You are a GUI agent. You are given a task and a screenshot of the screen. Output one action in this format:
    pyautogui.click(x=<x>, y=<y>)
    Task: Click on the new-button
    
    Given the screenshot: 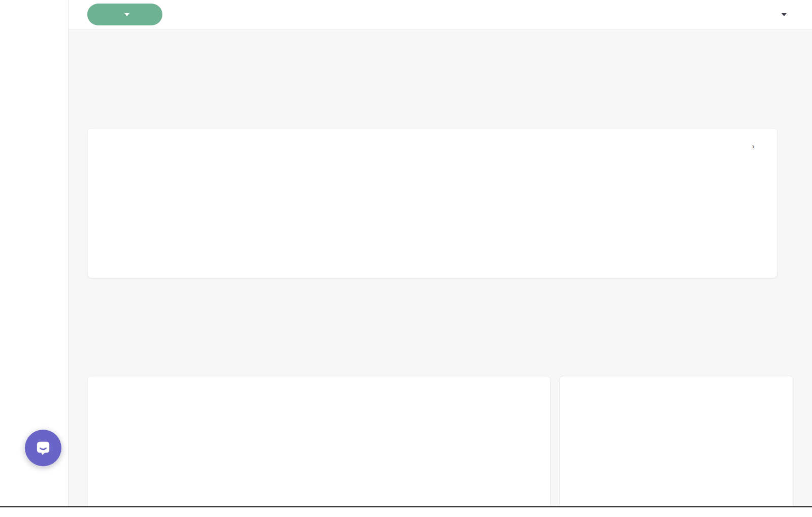 What is the action you would take?
    pyautogui.click(x=125, y=14)
    